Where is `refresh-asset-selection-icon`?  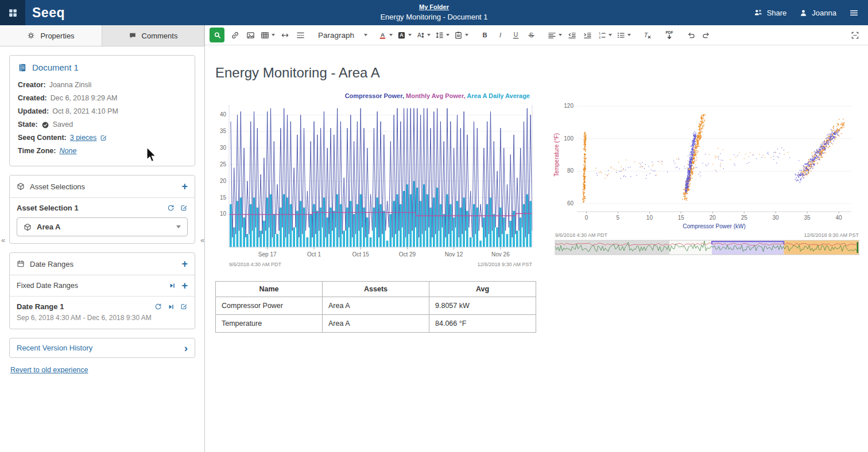
refresh-asset-selection-icon is located at coordinates (171, 208).